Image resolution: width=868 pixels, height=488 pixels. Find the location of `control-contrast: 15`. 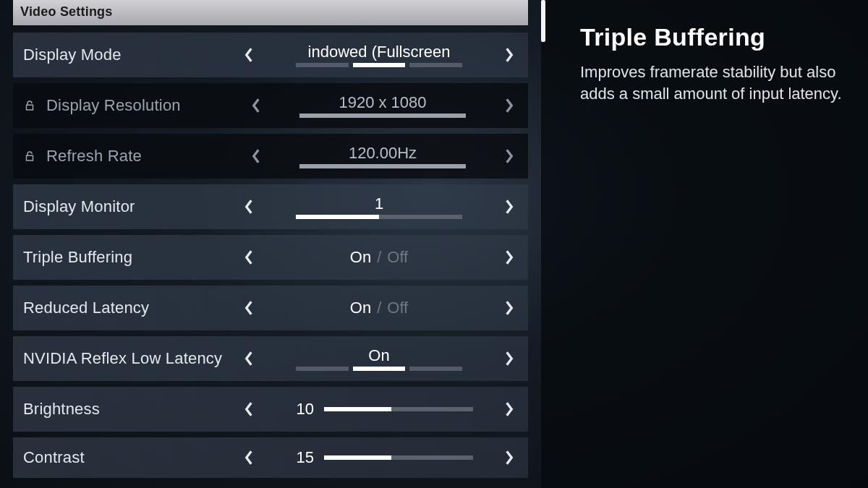

control-contrast: 15 is located at coordinates (379, 458).